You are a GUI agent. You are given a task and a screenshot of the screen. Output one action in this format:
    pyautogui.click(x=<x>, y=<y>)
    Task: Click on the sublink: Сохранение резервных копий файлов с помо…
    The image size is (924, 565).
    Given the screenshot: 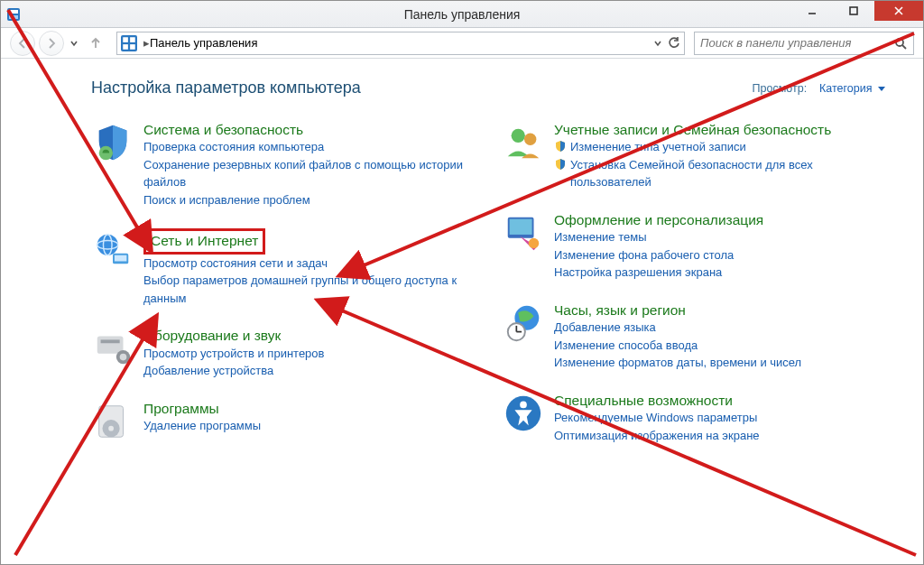 What is the action you would take?
    pyautogui.click(x=314, y=173)
    